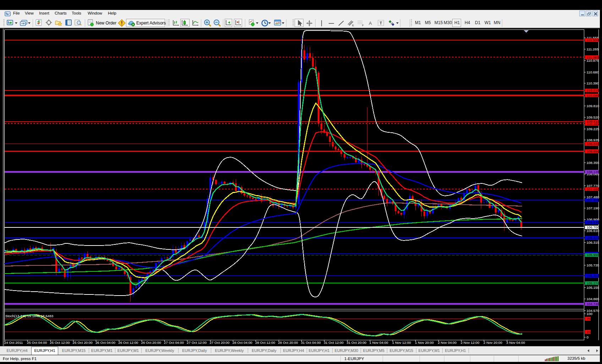 The height and width of the screenshot is (364, 602). What do you see at coordinates (593, 106) in the screenshot?
I see `svg-text: 109.810` at bounding box center [593, 106].